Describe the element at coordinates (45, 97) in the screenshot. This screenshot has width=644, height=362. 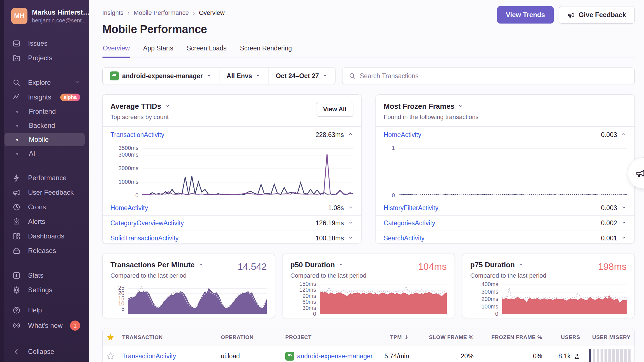
I see `sidebar-item-insights: Insights alpha` at that location.